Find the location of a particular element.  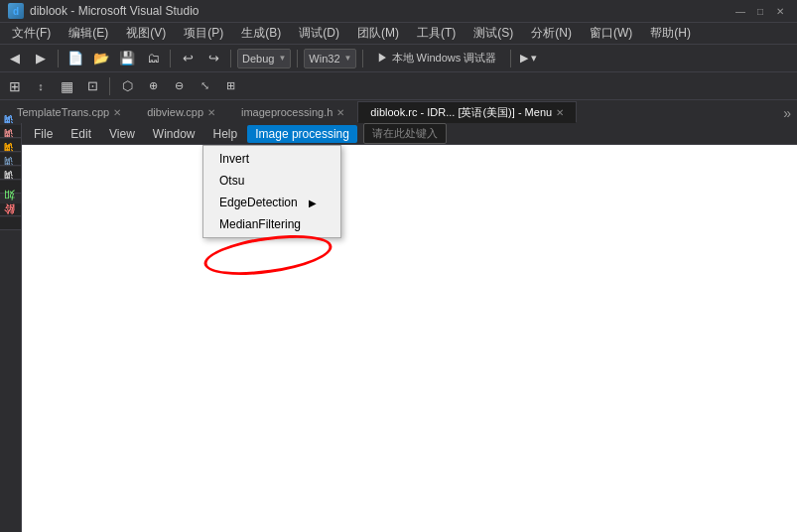

menu-help: 帮助(H) is located at coordinates (671, 34).